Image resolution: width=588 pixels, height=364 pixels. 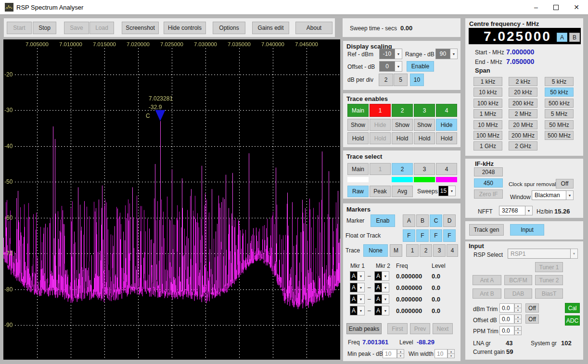 I want to click on trace-show-button-1: Hide, so click(x=380, y=125).